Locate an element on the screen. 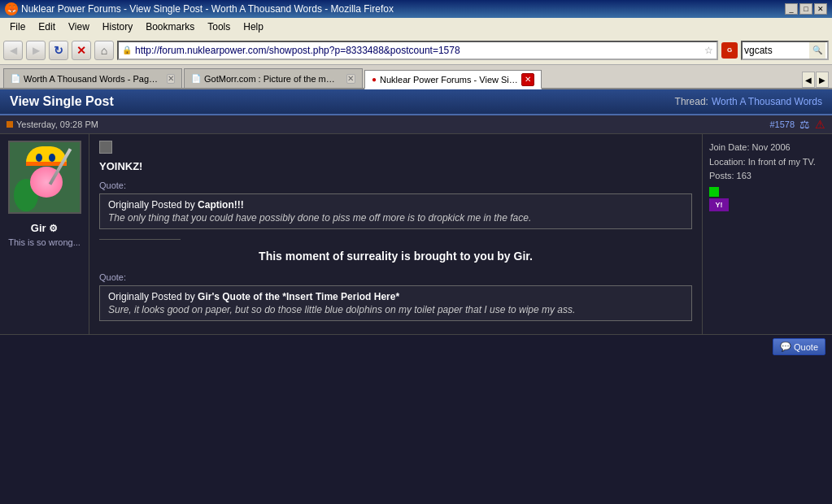 This screenshot has width=832, height=504. tab-gotmorr: 📄 GotMorr.com : Picture of the moment ✕ is located at coordinates (273, 78).